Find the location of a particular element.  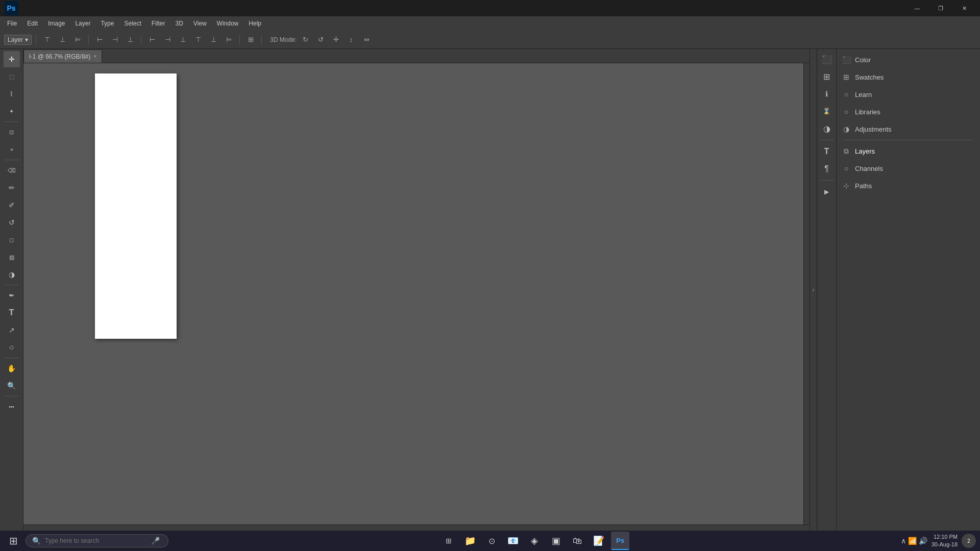

move-tool: ✛ is located at coordinates (12, 59).